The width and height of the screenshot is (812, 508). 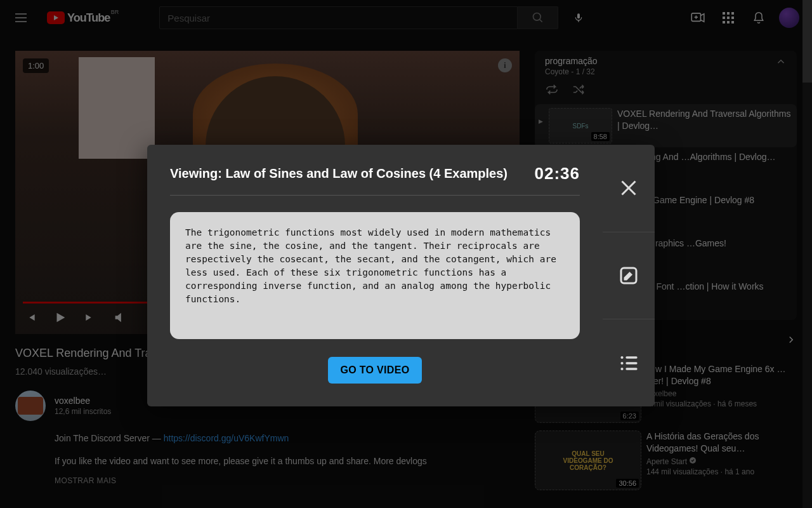 I want to click on modal-timer: 02:36, so click(x=558, y=174).